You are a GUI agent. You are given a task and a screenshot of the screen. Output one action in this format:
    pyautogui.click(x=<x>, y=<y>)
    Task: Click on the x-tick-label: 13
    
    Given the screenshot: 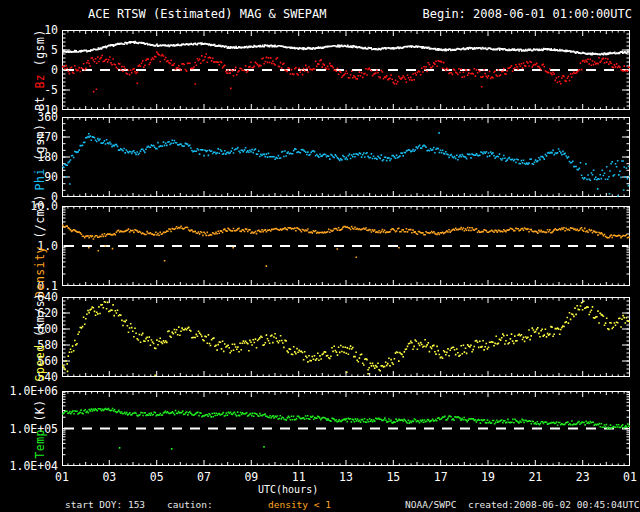 What is the action you would take?
    pyautogui.click(x=346, y=477)
    